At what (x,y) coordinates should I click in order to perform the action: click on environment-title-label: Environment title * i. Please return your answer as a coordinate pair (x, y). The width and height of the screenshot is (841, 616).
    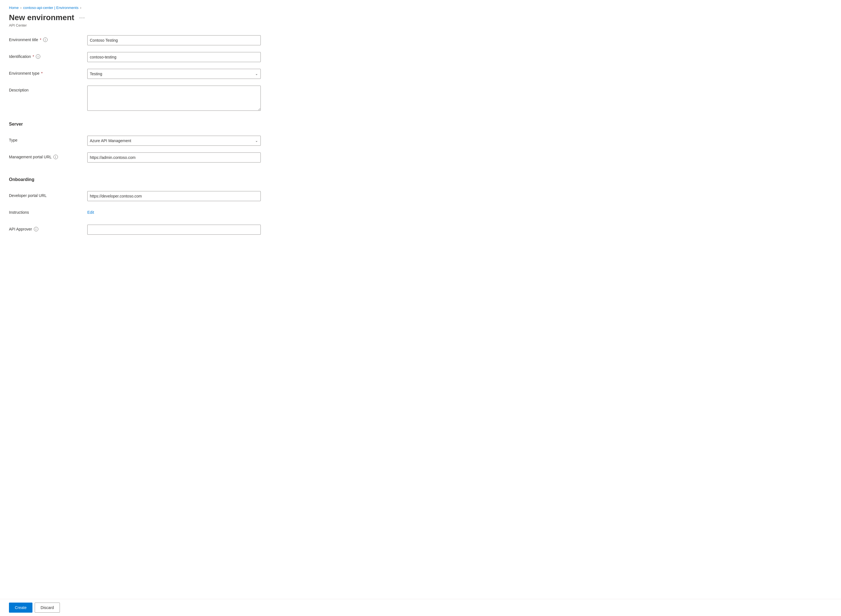
    Looking at the image, I should click on (48, 39).